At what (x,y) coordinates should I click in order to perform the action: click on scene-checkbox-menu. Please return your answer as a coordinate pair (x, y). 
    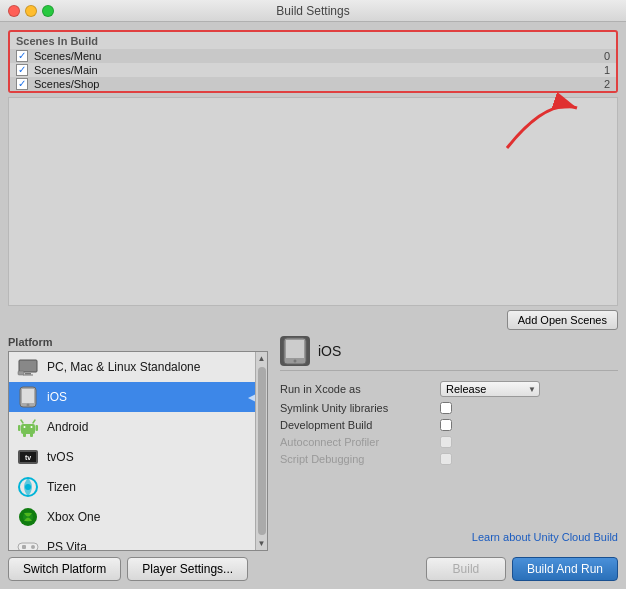
    Looking at the image, I should click on (22, 56).